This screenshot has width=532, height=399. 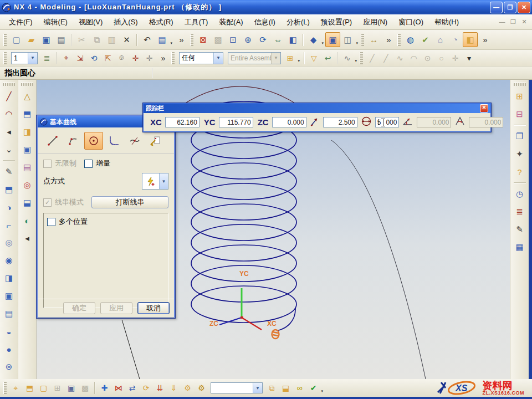 What do you see at coordinates (236, 122) in the screenshot?
I see `yc-input` at bounding box center [236, 122].